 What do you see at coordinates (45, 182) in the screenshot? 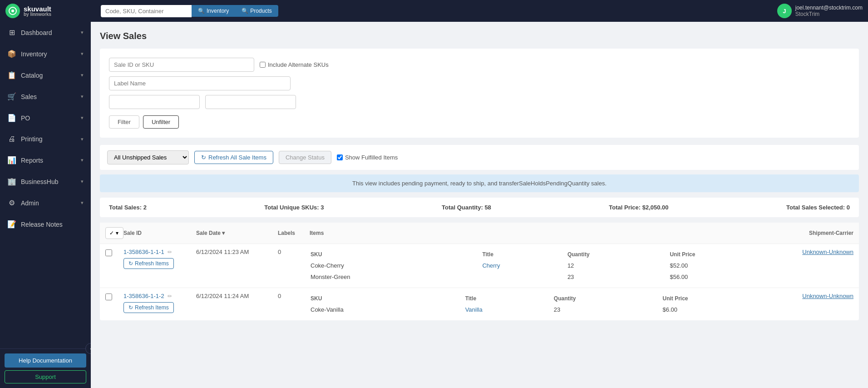
I see `sidebar-item-businesshub: 🏢 BusinessHub ▾` at bounding box center [45, 182].